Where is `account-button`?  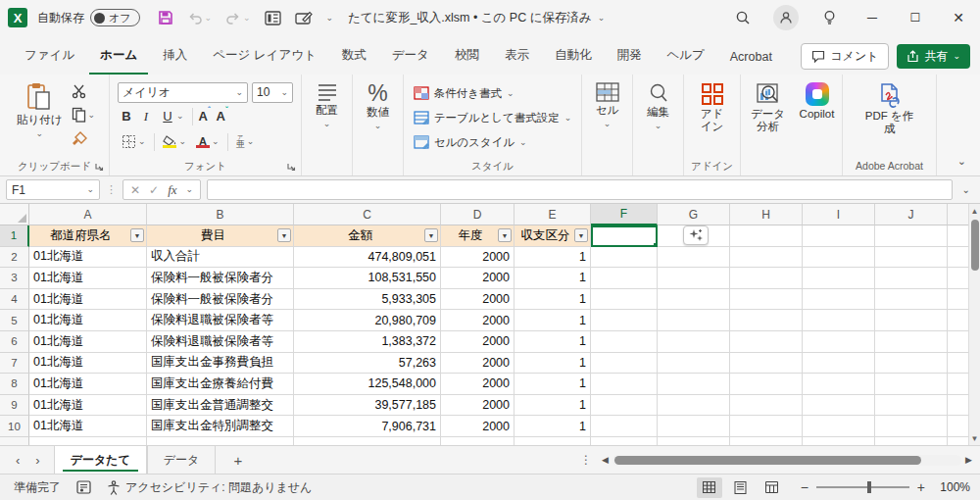 account-button is located at coordinates (786, 18).